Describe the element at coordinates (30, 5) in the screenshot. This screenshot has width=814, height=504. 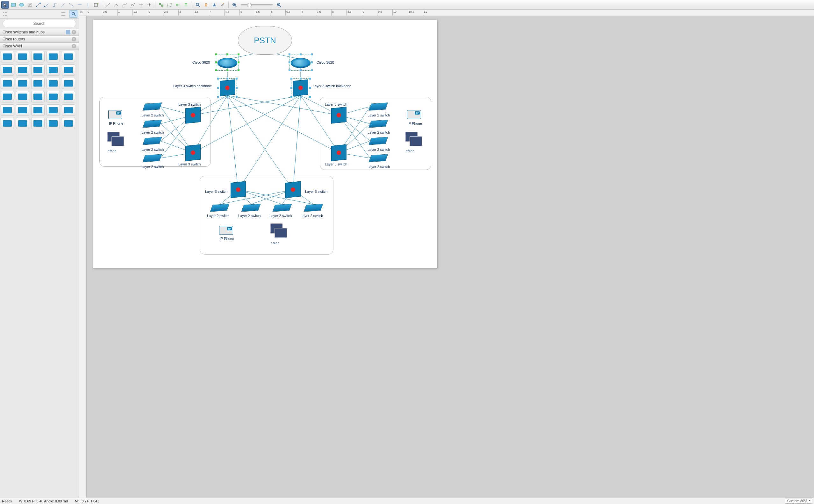
I see `tool-text` at that location.